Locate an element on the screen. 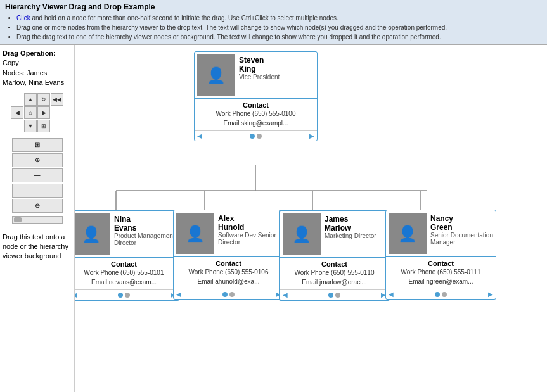  card-prev-steven: ◀ is located at coordinates (200, 136).